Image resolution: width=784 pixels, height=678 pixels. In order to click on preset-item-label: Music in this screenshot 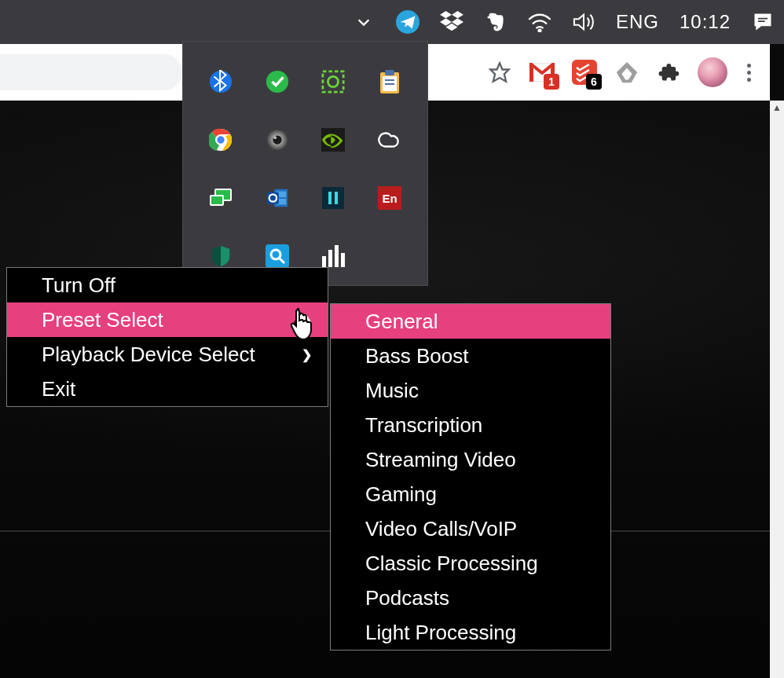, I will do `click(392, 391)`.